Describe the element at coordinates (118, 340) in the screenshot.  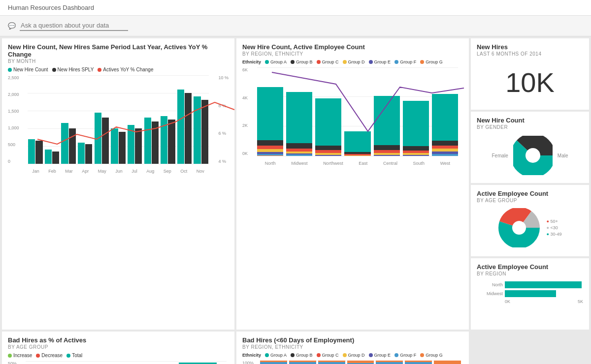
I see `bad-hires-pct-title: Bad Hires as % of Actives` at that location.